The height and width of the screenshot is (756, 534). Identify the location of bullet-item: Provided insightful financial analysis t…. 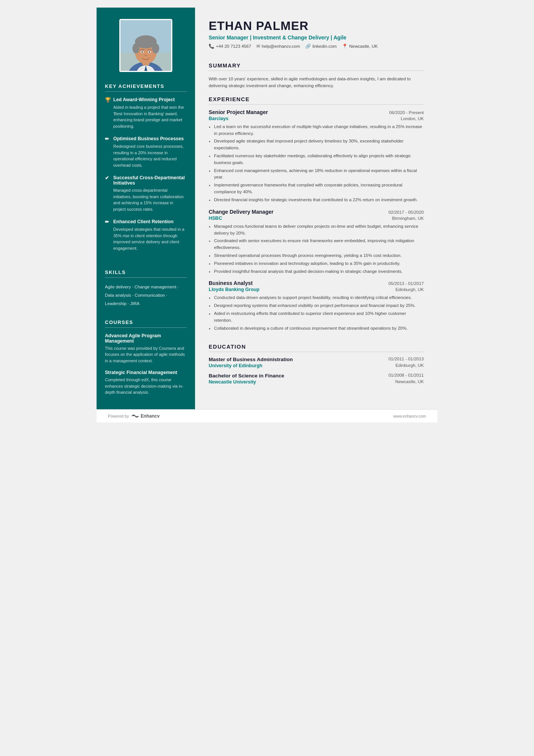
(319, 272).